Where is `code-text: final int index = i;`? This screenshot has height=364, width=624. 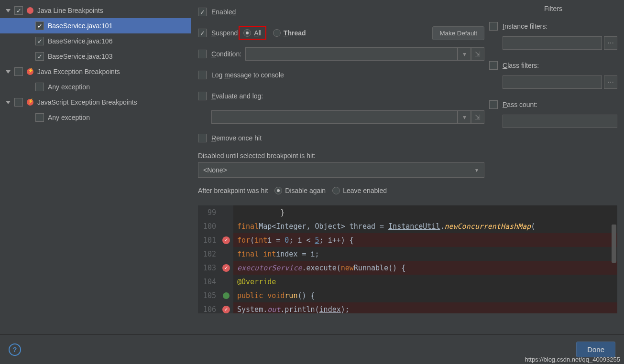 code-text: final int index = i; is located at coordinates (426, 254).